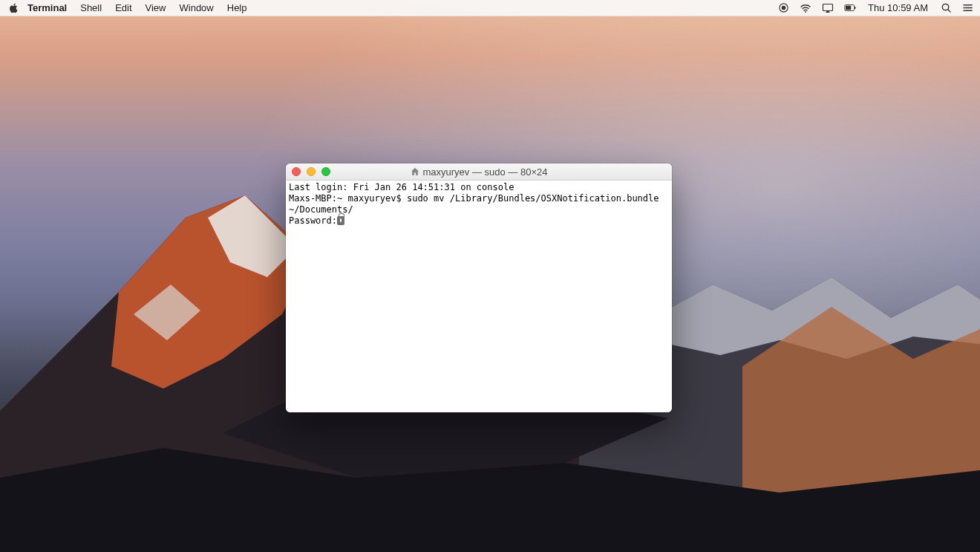 This screenshot has width=980, height=552. I want to click on terminal-line-last-login: Last login: Fri Jan 26 14:51:31 on conso…, so click(479, 187).